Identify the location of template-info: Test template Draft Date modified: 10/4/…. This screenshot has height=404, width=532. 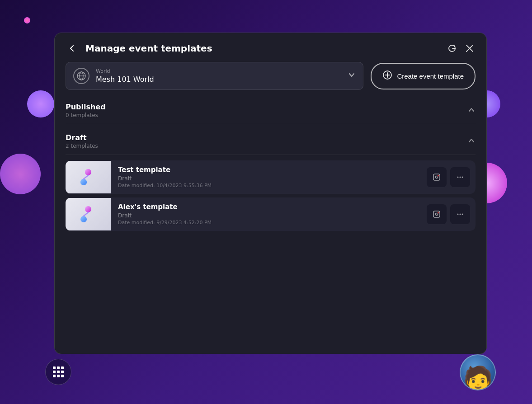
(266, 177).